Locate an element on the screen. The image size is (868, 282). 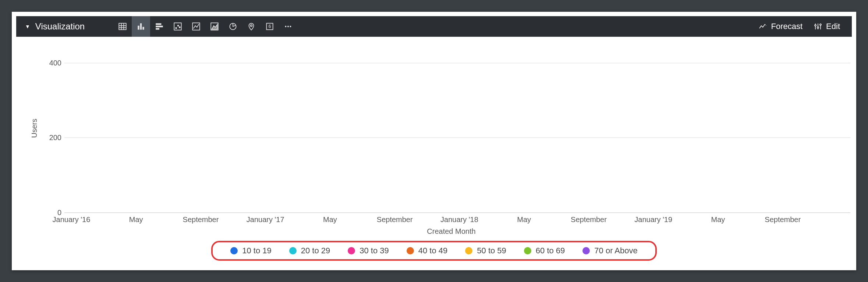
legend-label: 30 to 39 is located at coordinates (374, 251).